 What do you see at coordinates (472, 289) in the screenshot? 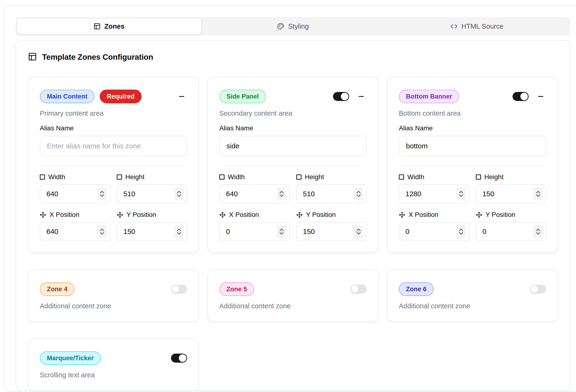
I see `zone-card-header: Zone 6` at bounding box center [472, 289].